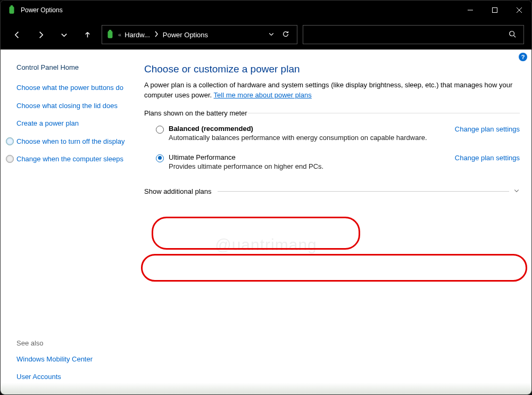  What do you see at coordinates (266, 10) in the screenshot?
I see `titlebar: Power Options` at bounding box center [266, 10].